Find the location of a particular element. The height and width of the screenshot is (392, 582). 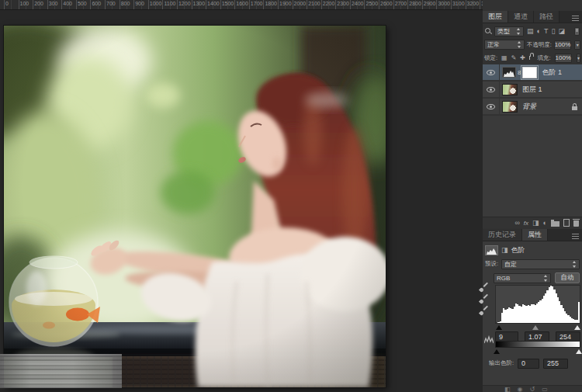

ruler-label: 2400 is located at coordinates (358, 3).